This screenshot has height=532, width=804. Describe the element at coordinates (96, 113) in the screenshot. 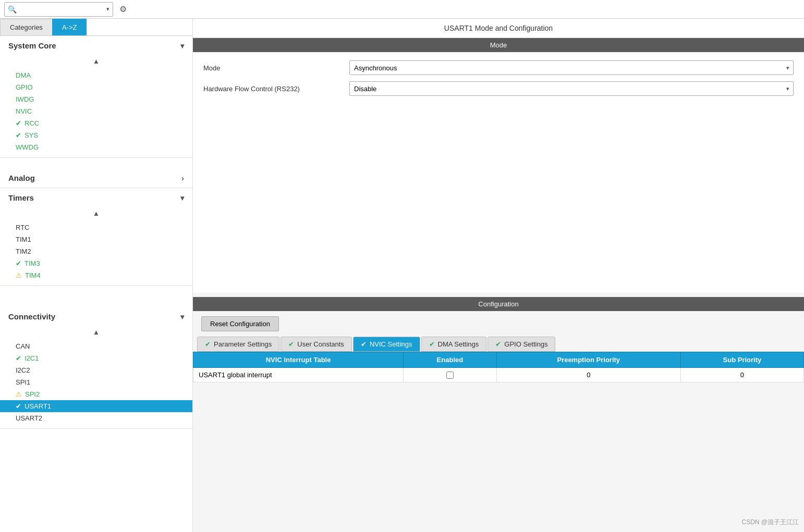

I see `system-core-items: DMA GPIO IWDG NVIC ✔ RCC ✔ SYS` at that location.